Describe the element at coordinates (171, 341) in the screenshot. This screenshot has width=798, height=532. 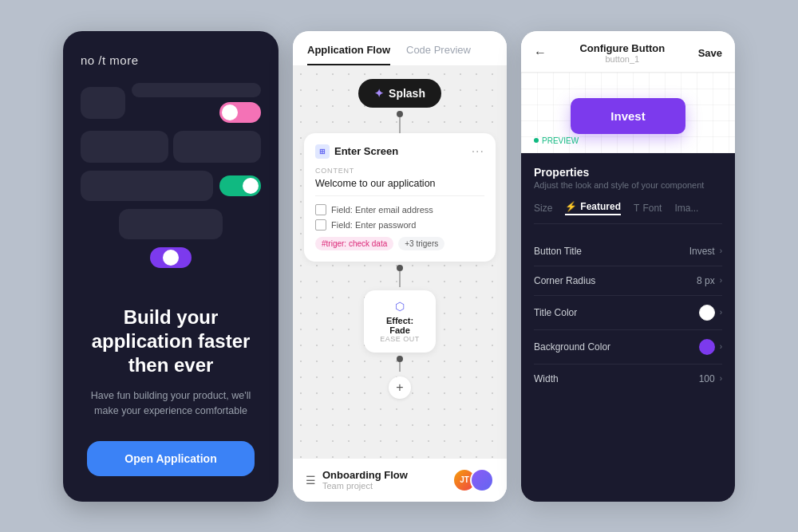
I see `panel1-title: Build your application faster then ever` at that location.